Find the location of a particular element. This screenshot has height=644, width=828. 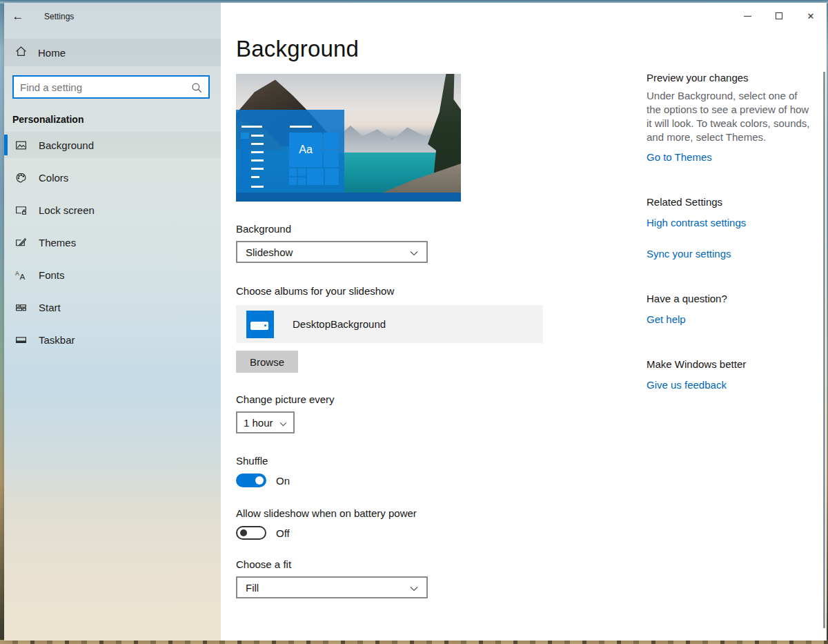

sidebar-item-lock-screen: Lock screen is located at coordinates (112, 210).